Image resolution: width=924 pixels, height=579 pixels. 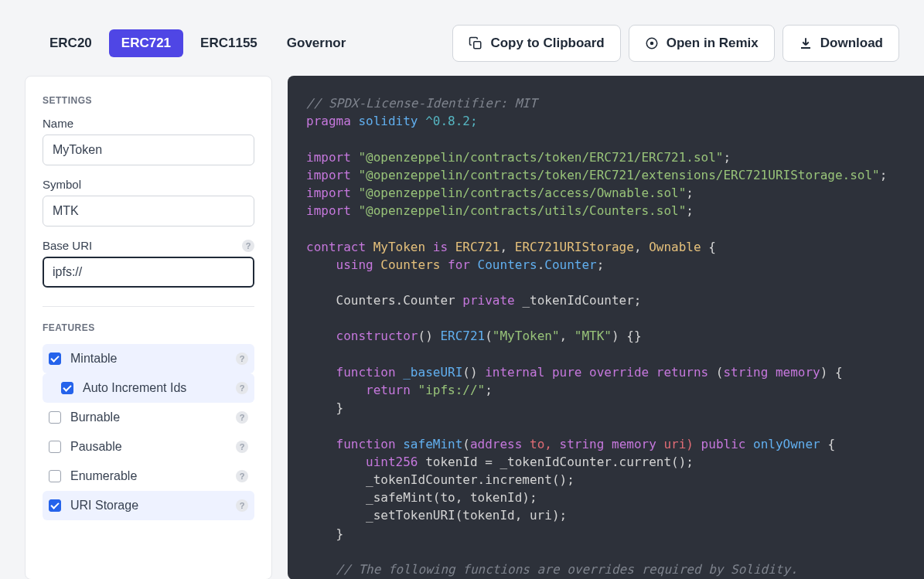 What do you see at coordinates (852, 43) in the screenshot?
I see `download-label: Download` at bounding box center [852, 43].